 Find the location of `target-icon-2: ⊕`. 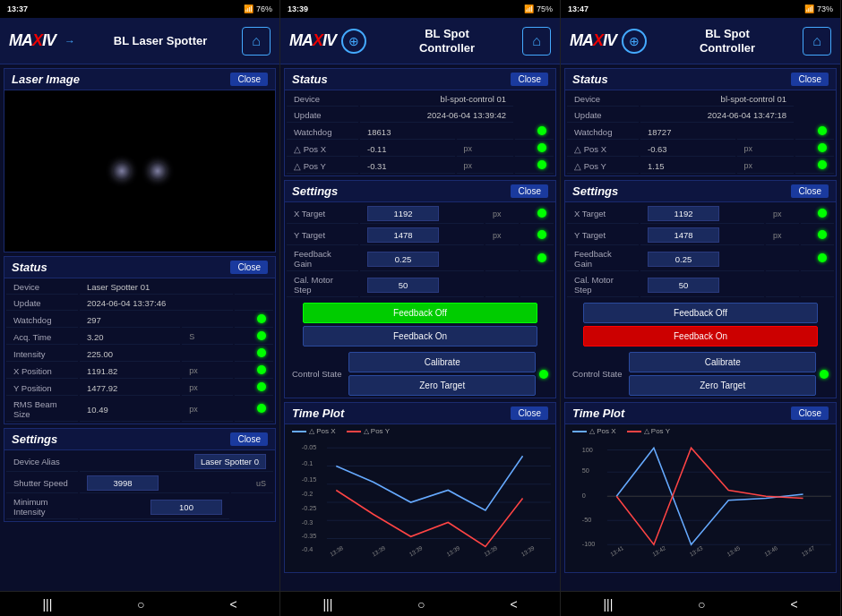

target-icon-2: ⊕ is located at coordinates (354, 41).